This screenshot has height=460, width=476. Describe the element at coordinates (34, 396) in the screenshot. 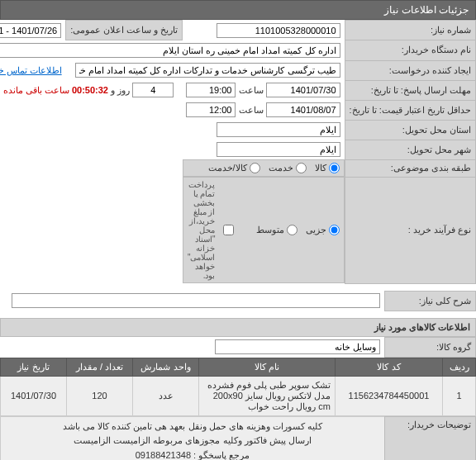

I see `cell-date: 1401/07/30` at that location.